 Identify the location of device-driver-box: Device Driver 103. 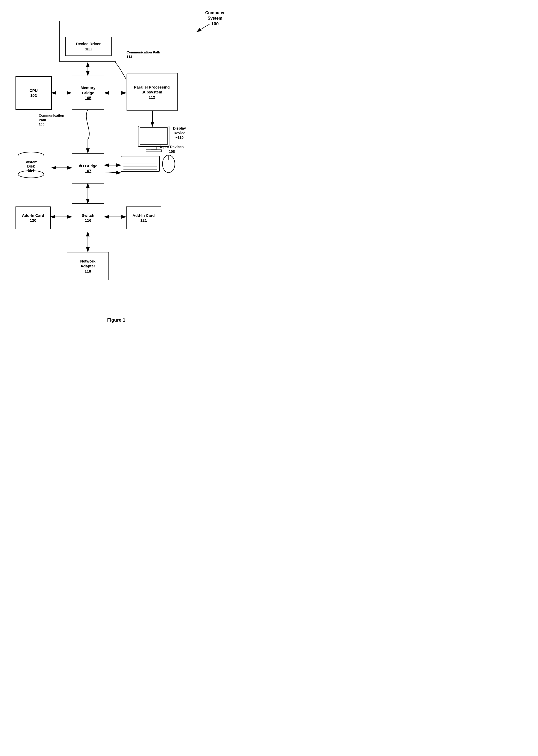
(88, 46).